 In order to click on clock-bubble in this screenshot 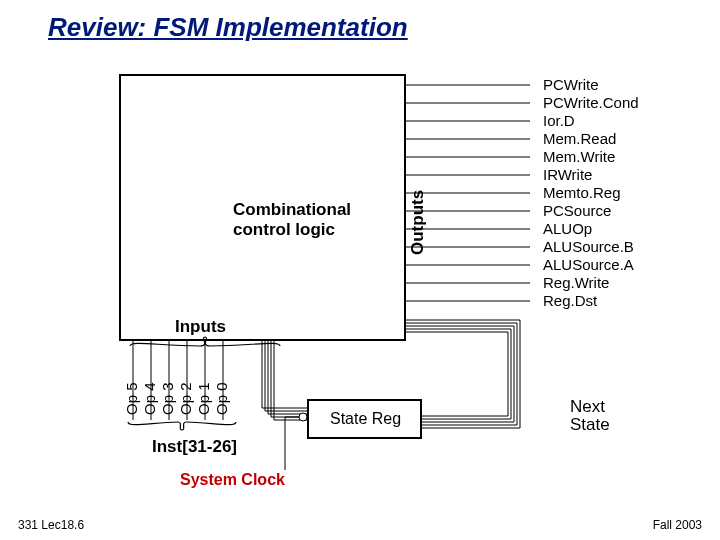, I will do `click(303, 417)`.